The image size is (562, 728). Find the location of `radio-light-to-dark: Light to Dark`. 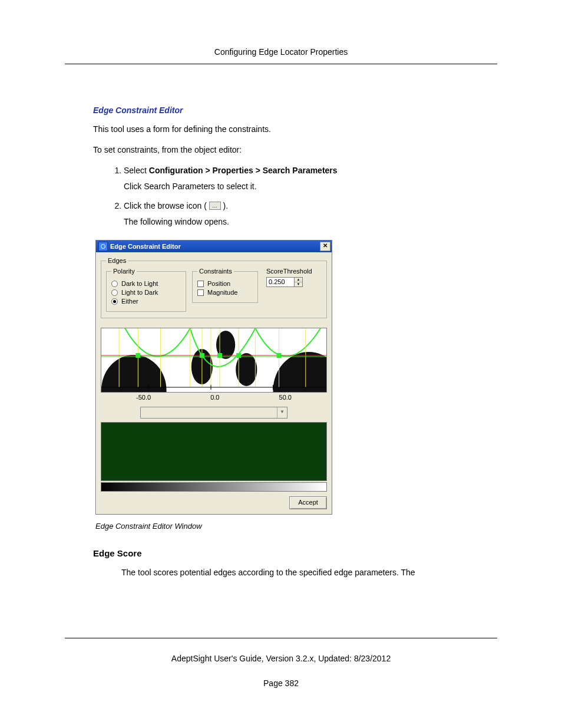

radio-light-to-dark: Light to Dark is located at coordinates (146, 292).